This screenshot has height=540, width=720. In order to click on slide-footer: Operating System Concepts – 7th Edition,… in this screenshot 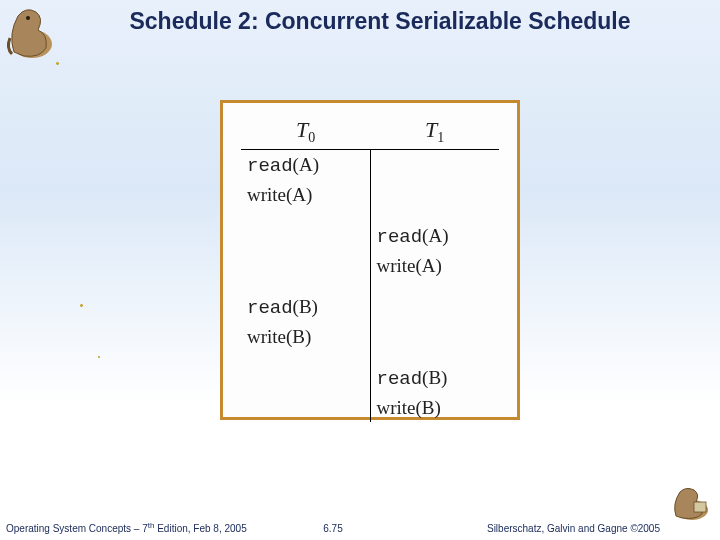, I will do `click(360, 528)`.